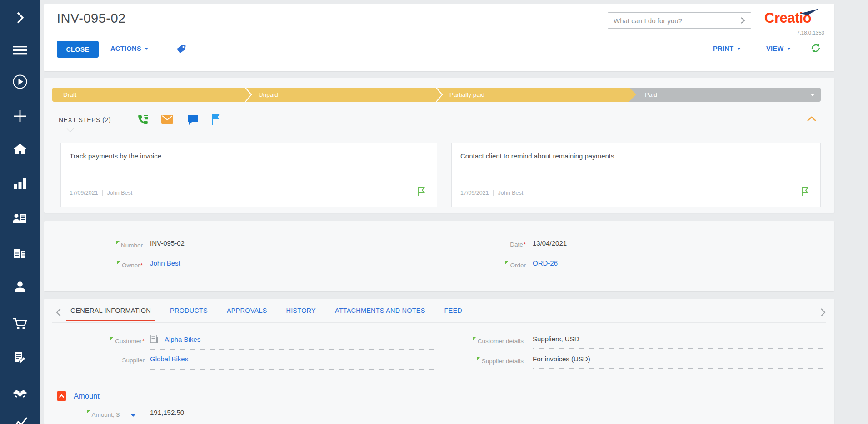 This screenshot has width=868, height=424. What do you see at coordinates (103, 265) in the screenshot?
I see `owner-label: Owner*` at bounding box center [103, 265].